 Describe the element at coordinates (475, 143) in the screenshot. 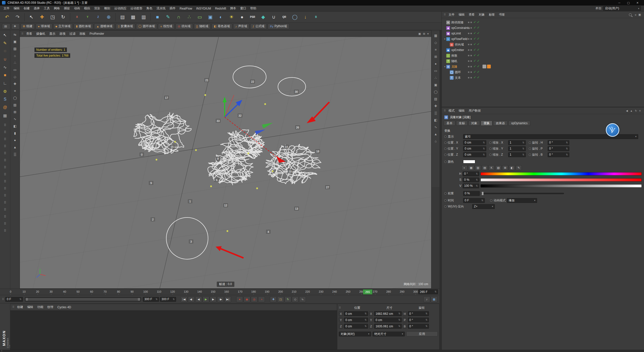

I see `position-field: 0 cm⇅` at that location.